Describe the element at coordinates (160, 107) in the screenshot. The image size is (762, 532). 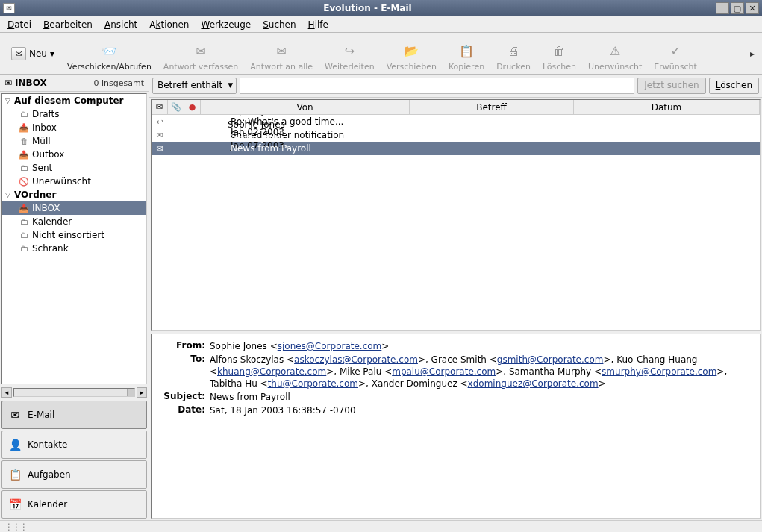
I see `col-mail-icon: ✉` at that location.